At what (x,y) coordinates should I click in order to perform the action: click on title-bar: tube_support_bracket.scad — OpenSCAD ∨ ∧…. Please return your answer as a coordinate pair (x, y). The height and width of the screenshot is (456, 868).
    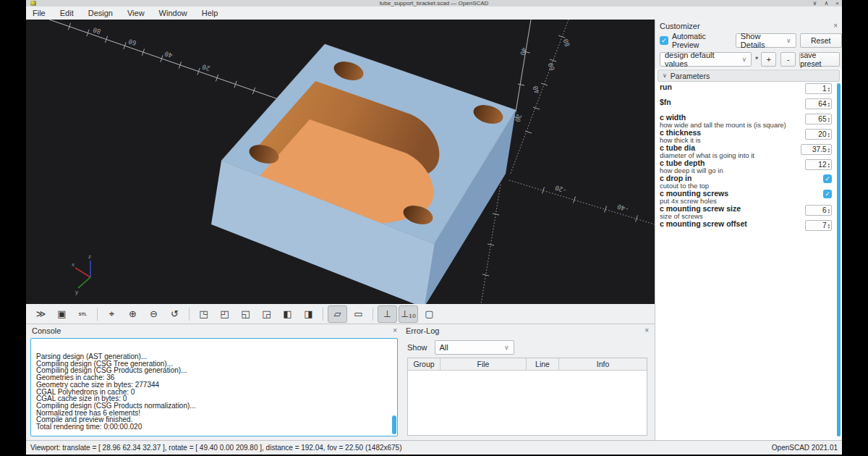
    Looking at the image, I should click on (434, 3).